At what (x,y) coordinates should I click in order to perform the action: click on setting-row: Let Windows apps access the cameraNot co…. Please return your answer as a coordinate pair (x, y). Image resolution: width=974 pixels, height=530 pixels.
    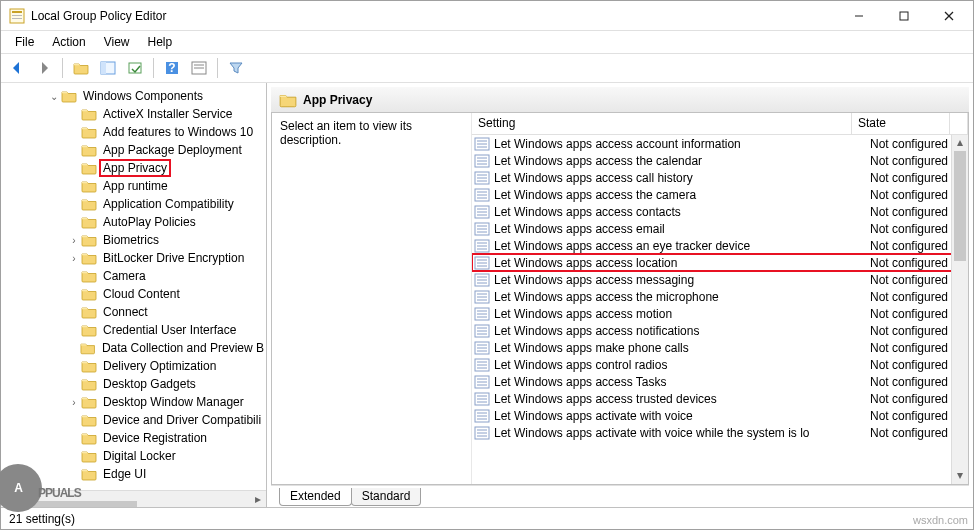
    Looking at the image, I should click on (720, 194).